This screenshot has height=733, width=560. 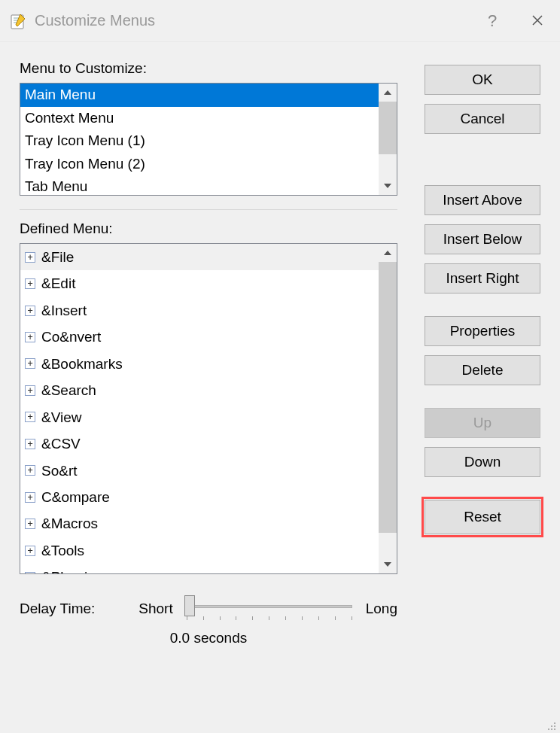 I want to click on window-title: Customize Menus, so click(x=95, y=21).